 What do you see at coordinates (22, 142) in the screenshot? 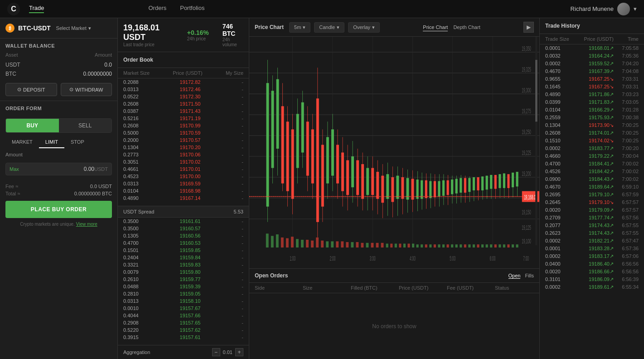
I see `market-order-btn: MARKET` at bounding box center [22, 142].